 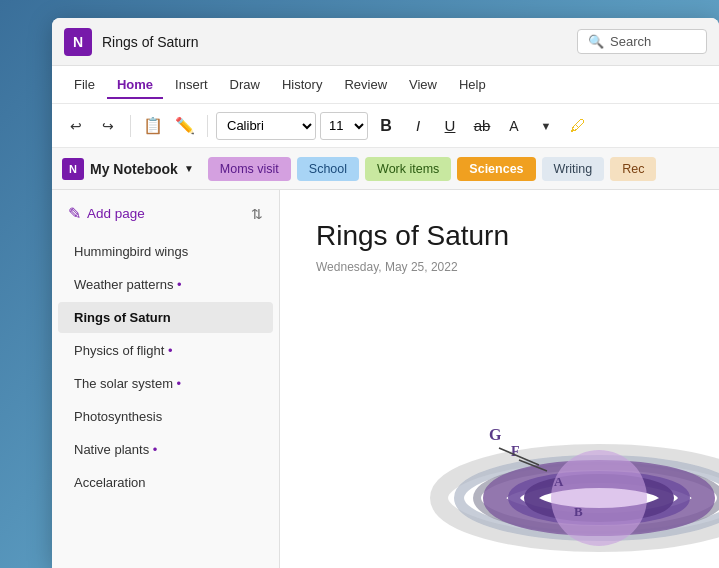 What do you see at coordinates (166, 214) in the screenshot?
I see `add-page-row: ✎ Add page ⇅` at bounding box center [166, 214].